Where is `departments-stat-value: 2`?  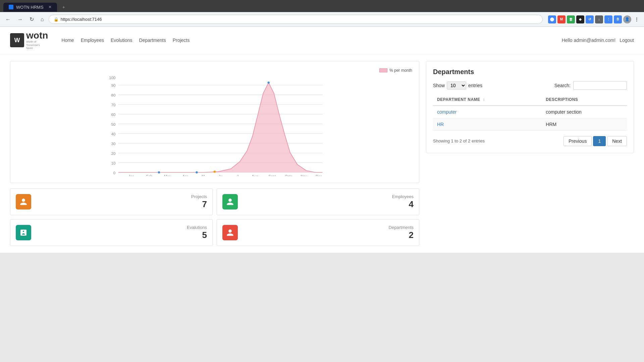
departments-stat-value: 2 is located at coordinates (328, 235).